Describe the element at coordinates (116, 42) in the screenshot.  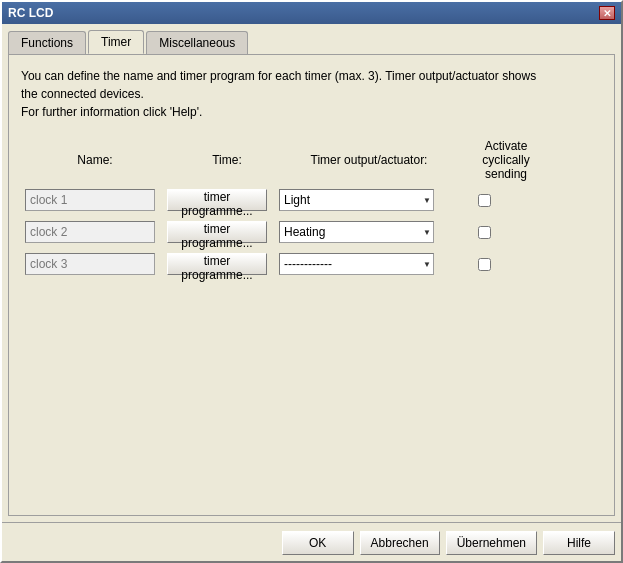
I see `tab-timer: Timer` at that location.